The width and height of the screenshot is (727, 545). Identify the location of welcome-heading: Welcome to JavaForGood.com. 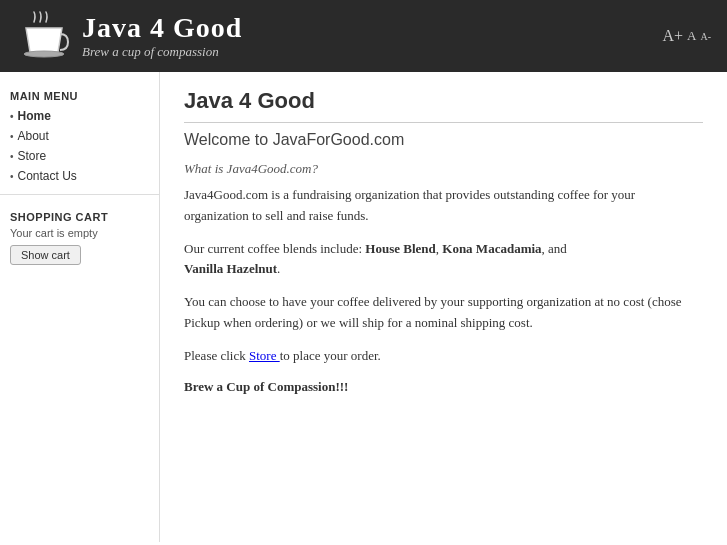
(444, 140).